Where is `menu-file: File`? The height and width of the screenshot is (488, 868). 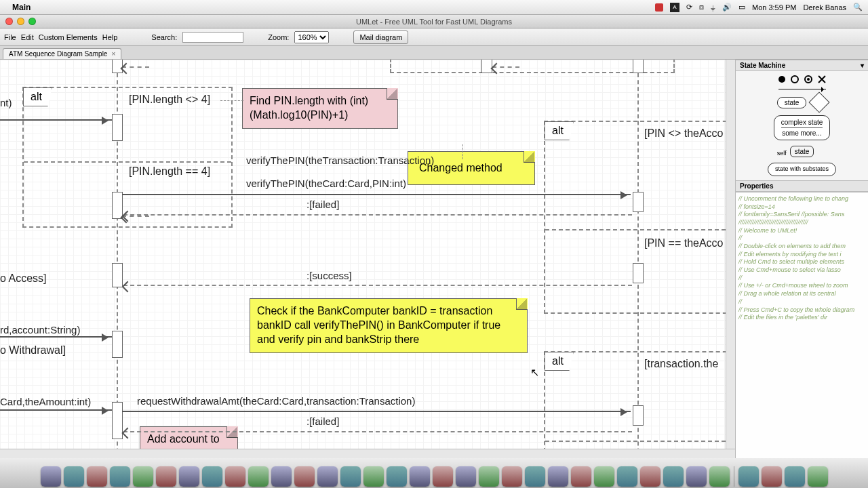 menu-file: File is located at coordinates (10, 37).